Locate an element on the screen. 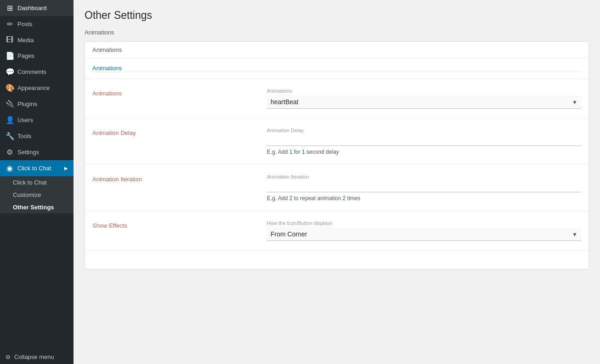 Image resolution: width=600 pixels, height=364 pixels. appearance-icon: 🎨 is located at coordinates (10, 88).